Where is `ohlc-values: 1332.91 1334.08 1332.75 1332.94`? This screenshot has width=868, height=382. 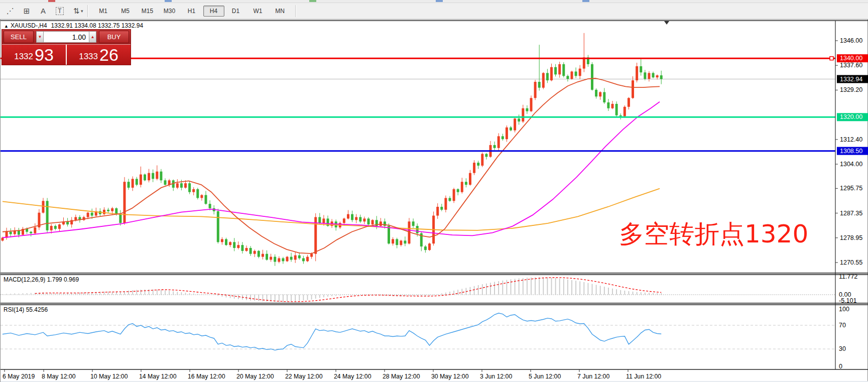
ohlc-values: 1332.91 1334.08 1332.75 1332.94 is located at coordinates (97, 26).